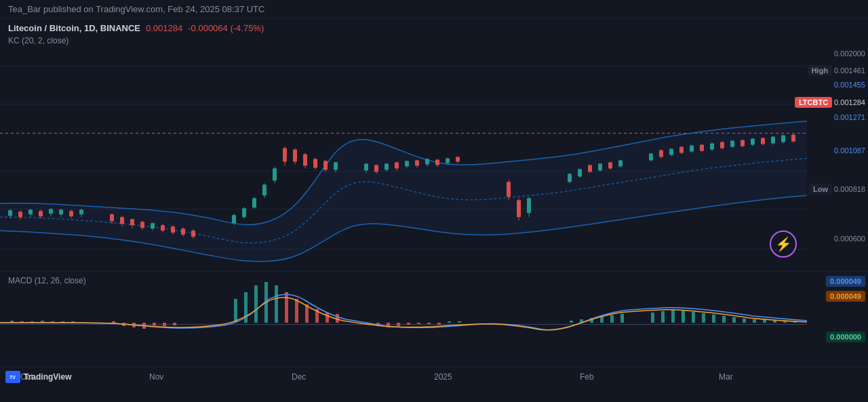  I want to click on price-level-600: 0.000600, so click(850, 239).